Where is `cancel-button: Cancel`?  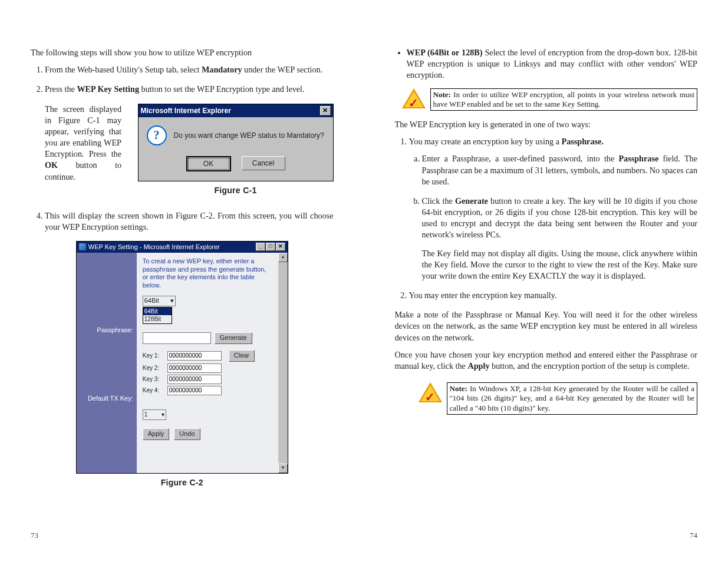 cancel-button: Cancel is located at coordinates (263, 163).